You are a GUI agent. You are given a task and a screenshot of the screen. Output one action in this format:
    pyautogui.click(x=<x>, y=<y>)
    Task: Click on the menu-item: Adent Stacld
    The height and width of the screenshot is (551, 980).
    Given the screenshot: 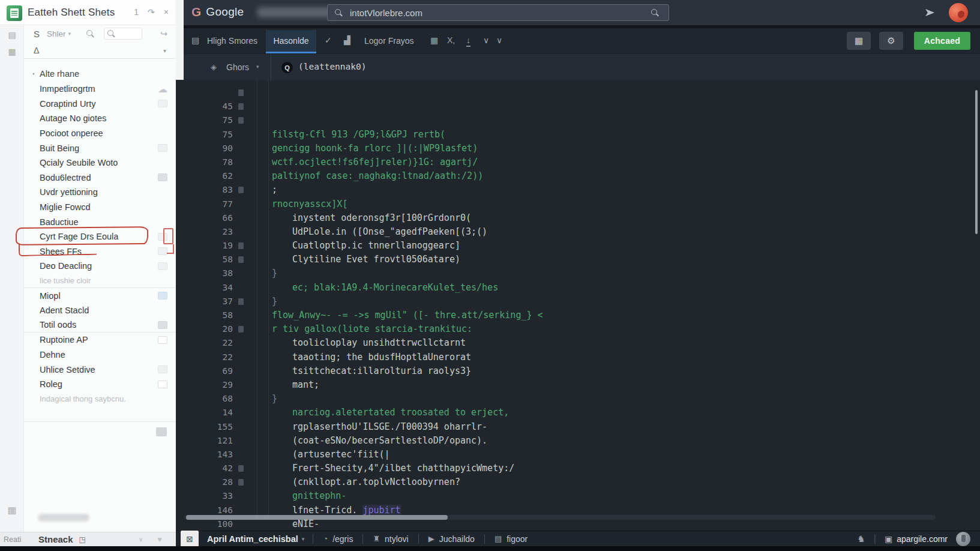 What is the action you would take?
    pyautogui.click(x=100, y=311)
    